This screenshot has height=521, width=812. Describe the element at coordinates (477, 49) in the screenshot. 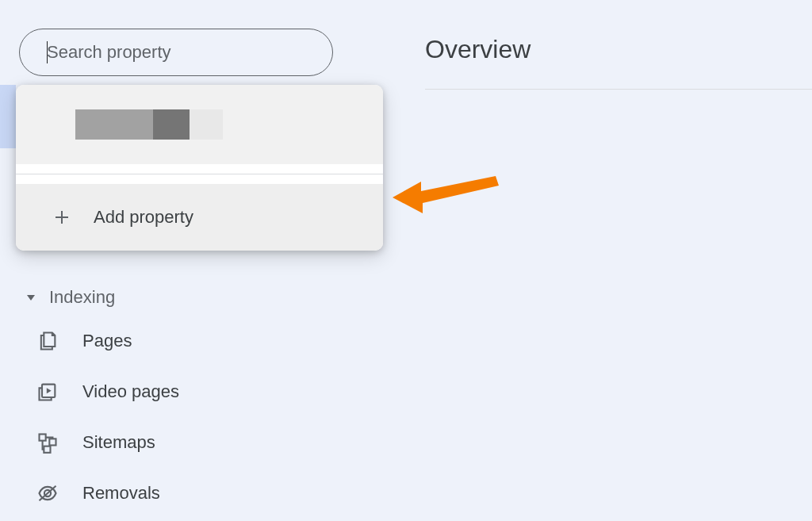

I see `page-title: Overview` at that location.